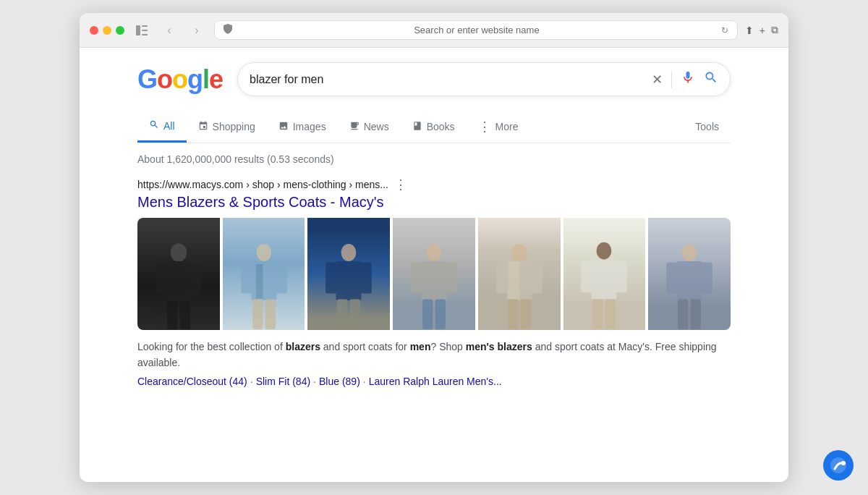 This screenshot has width=868, height=495. Describe the element at coordinates (107, 30) in the screenshot. I see `traffic-lights` at that location.